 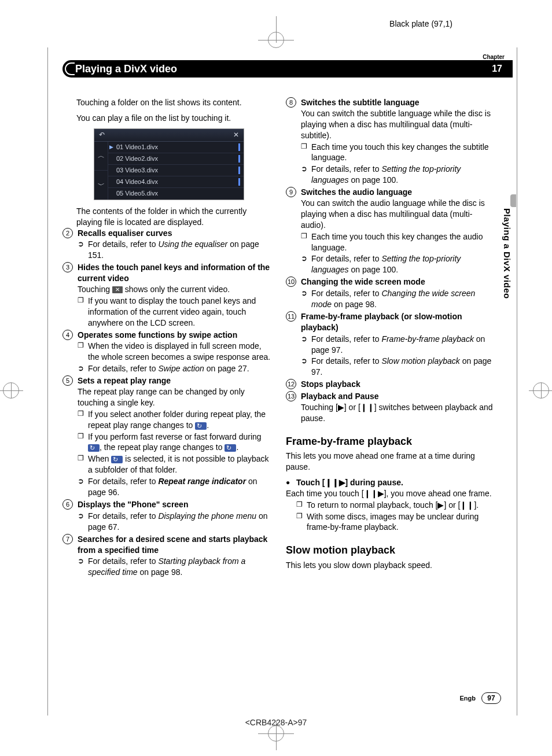 What do you see at coordinates (390, 566) in the screenshot?
I see `section-slow-motion-desc: This lets you slow down playback speed.` at bounding box center [390, 566].